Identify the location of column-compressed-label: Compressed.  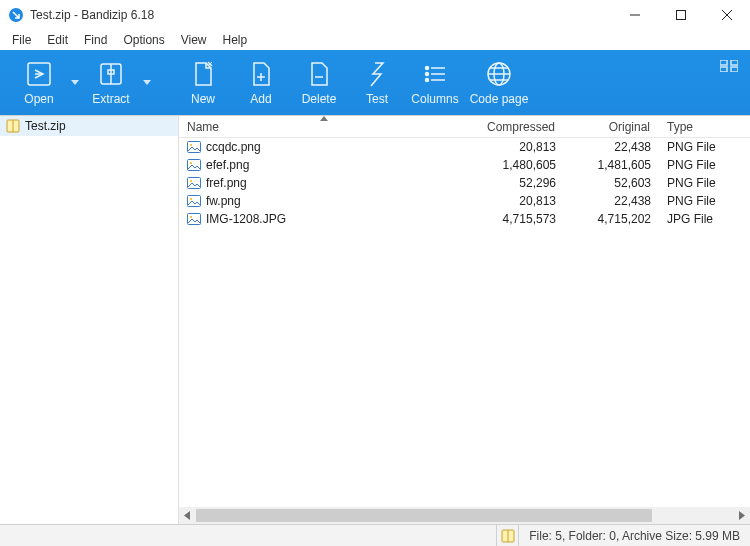
(521, 127).